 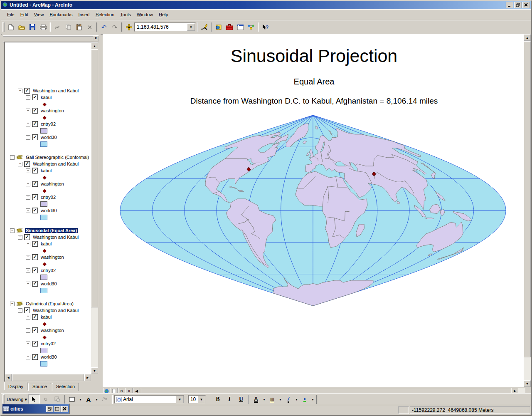 I want to click on redo-button: ↷, so click(x=115, y=27).